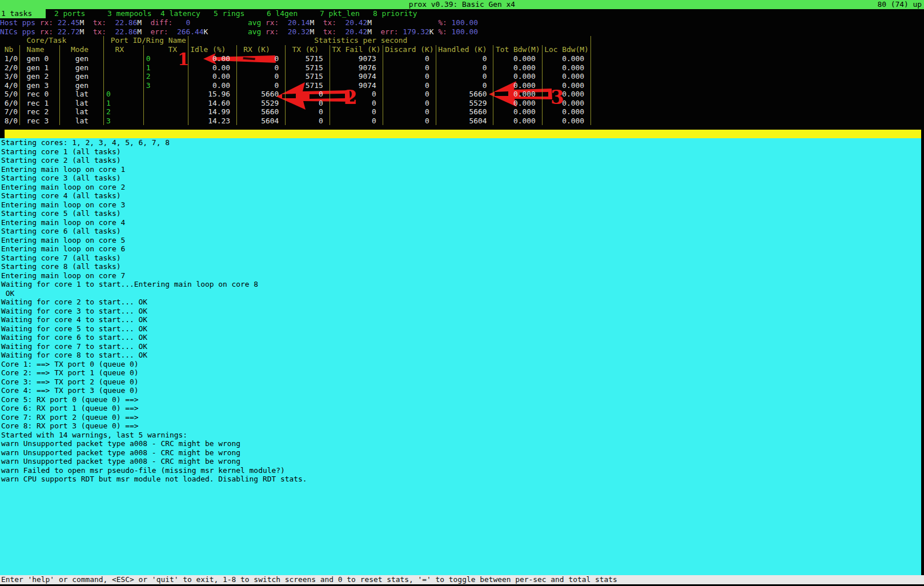  What do you see at coordinates (11, 103) in the screenshot?
I see `table-cell: 6/0` at bounding box center [11, 103].